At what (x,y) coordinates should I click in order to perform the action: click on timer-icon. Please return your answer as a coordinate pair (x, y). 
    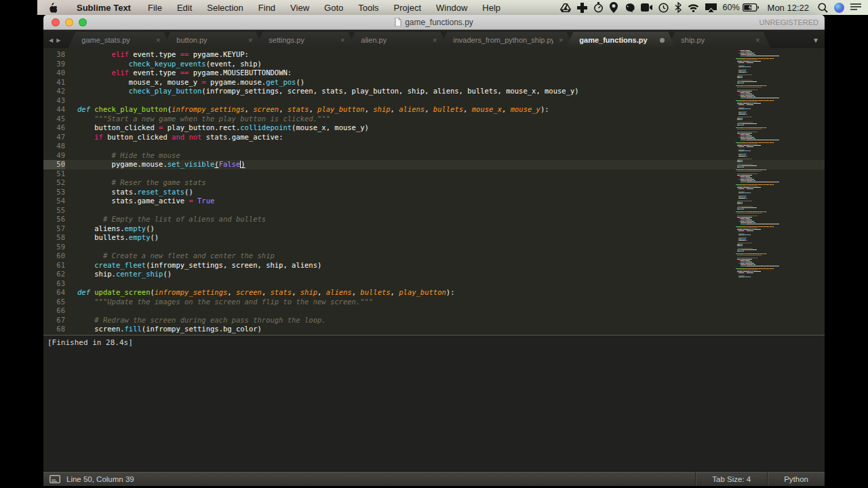
    Looking at the image, I should click on (598, 7).